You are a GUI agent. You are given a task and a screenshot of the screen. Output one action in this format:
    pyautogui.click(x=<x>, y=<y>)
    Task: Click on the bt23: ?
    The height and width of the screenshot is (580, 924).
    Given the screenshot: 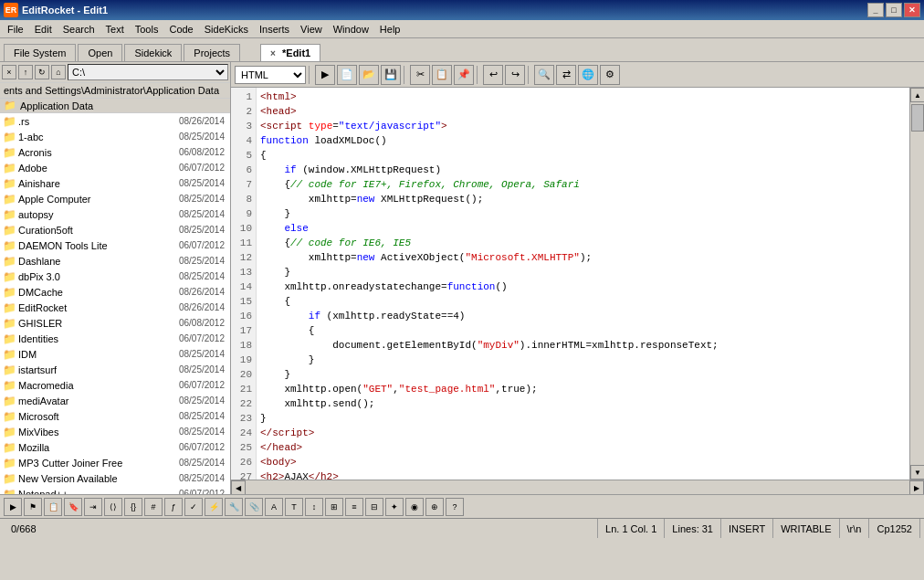 What is the action you would take?
    pyautogui.click(x=455, y=507)
    